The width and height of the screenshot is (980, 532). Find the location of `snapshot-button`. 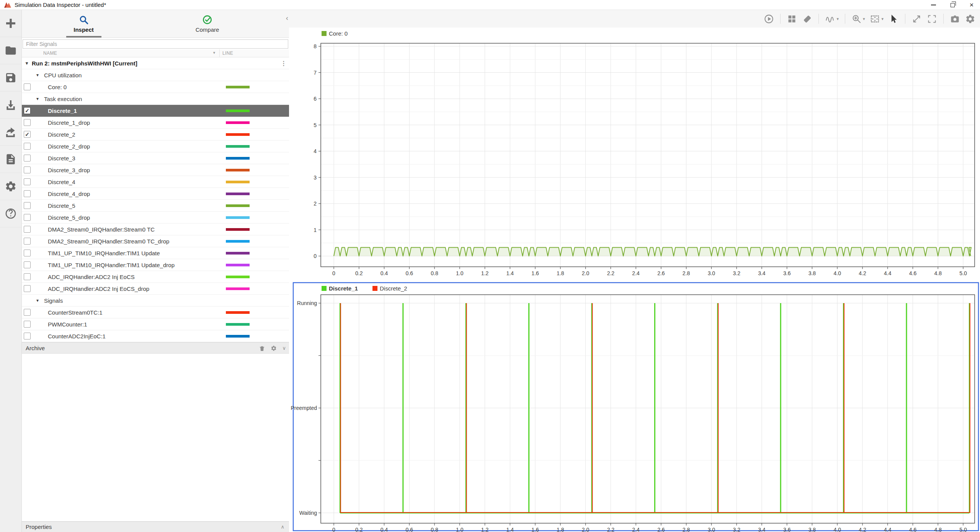

snapshot-button is located at coordinates (955, 19).